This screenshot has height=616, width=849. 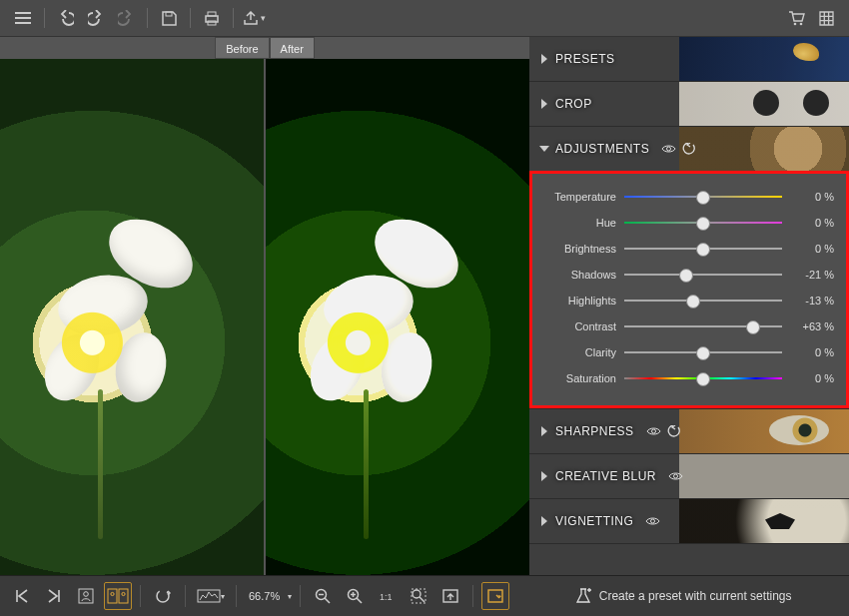 What do you see at coordinates (703, 378) in the screenshot?
I see `slider-saturation` at bounding box center [703, 378].